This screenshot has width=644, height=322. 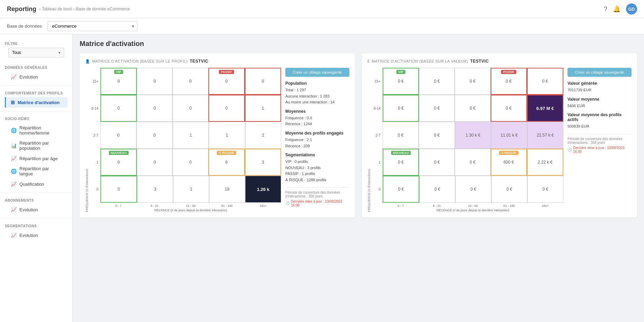 I want to click on filter-select: Tous, so click(x=36, y=53).